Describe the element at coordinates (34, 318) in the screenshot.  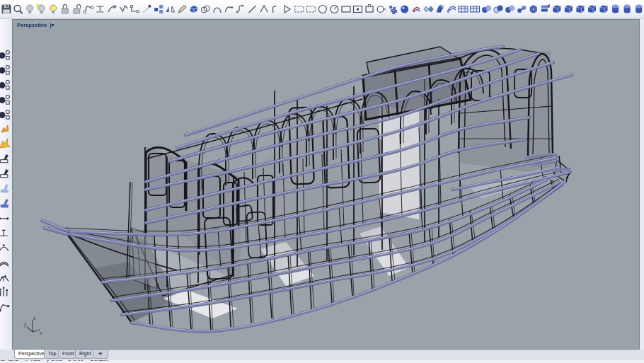
I see `svg-text: z` at that location.